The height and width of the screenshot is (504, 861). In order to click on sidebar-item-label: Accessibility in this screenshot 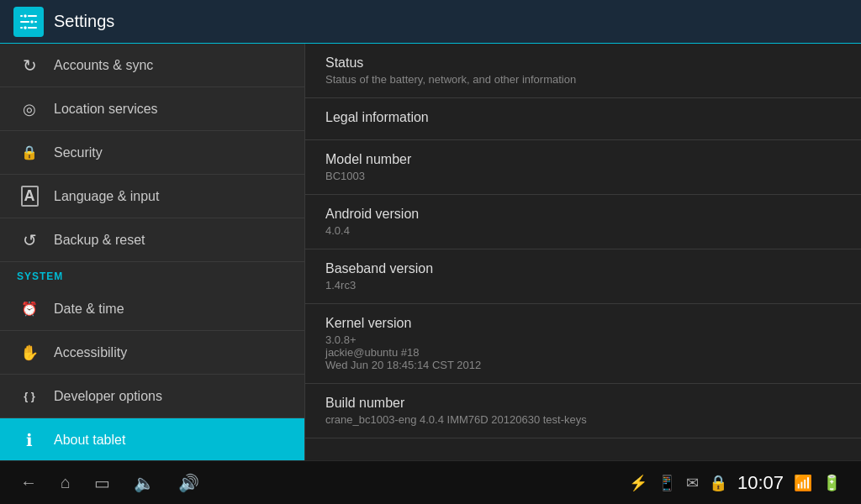, I will do `click(91, 353)`.